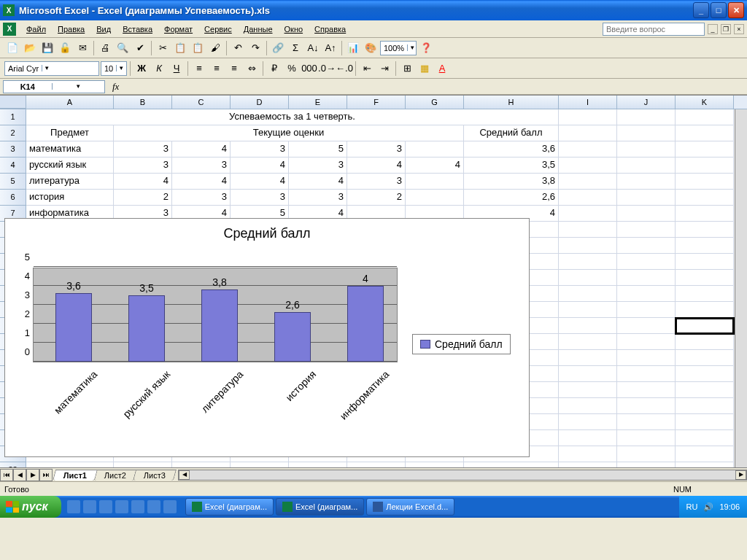 The image size is (747, 560). What do you see at coordinates (293, 117) in the screenshot?
I see `cell-title: Успеваемость за 1 четверть.` at bounding box center [293, 117].